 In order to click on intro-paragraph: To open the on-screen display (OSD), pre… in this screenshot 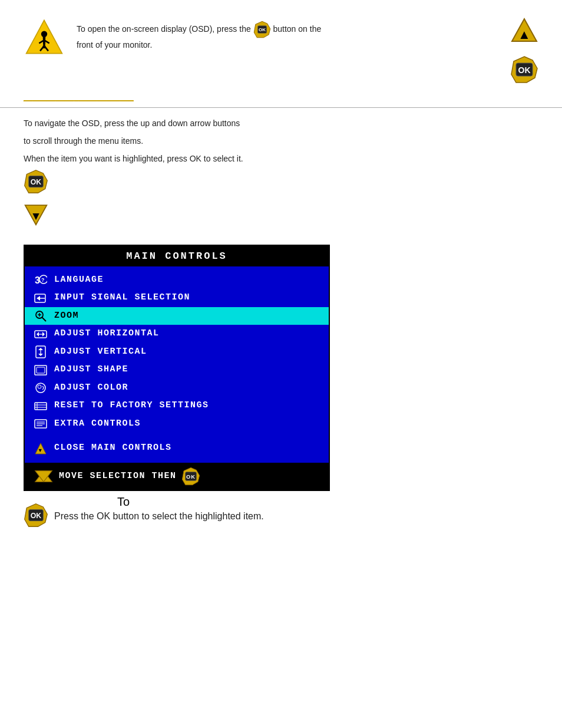, I will do `click(205, 36)`.